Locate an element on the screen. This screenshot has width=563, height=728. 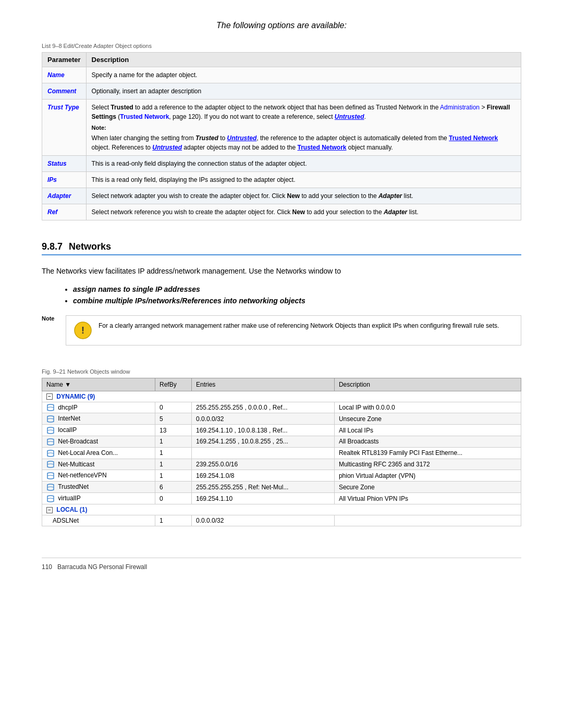
group-label-local: − LOCAL (1) is located at coordinates (282, 510).